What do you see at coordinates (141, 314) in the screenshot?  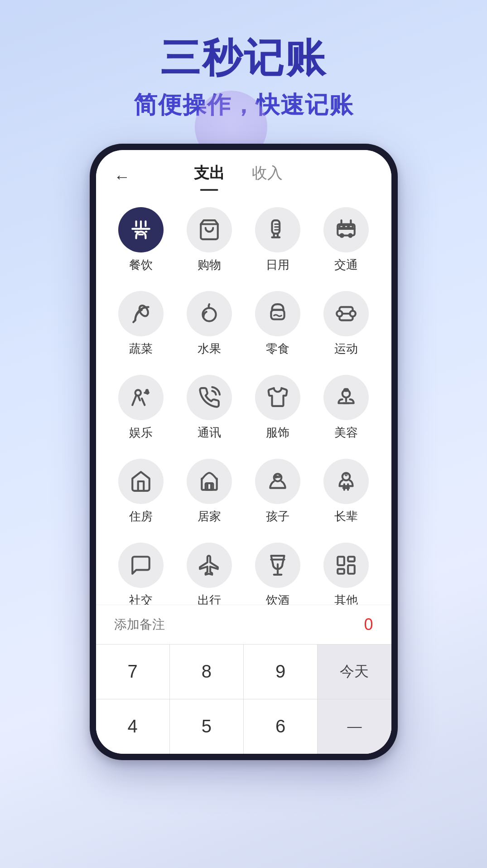 I see `veggie-icon` at bounding box center [141, 314].